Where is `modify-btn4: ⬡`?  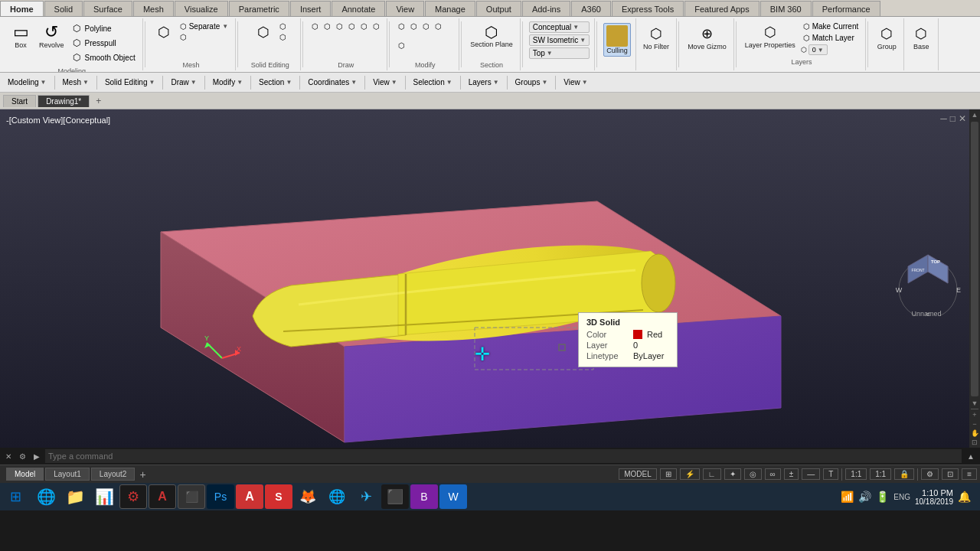 modify-btn4: ⬡ is located at coordinates (438, 26).